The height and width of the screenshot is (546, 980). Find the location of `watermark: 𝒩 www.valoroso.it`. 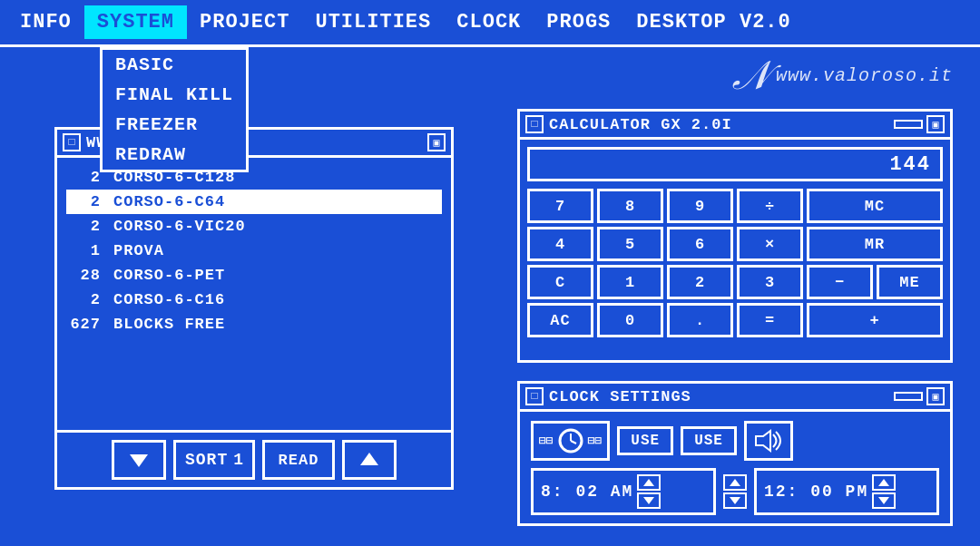

watermark: 𝒩 www.valoroso.it is located at coordinates (843, 76).